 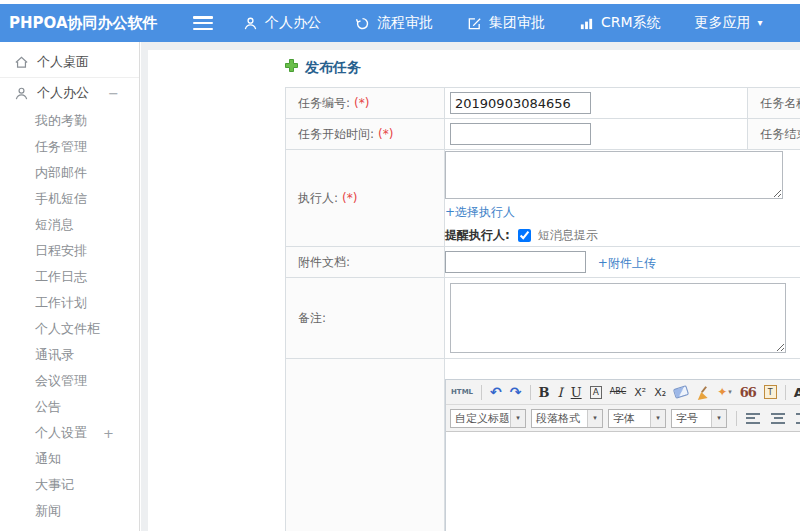 I want to click on nav-label: 更多应用, so click(x=723, y=23).